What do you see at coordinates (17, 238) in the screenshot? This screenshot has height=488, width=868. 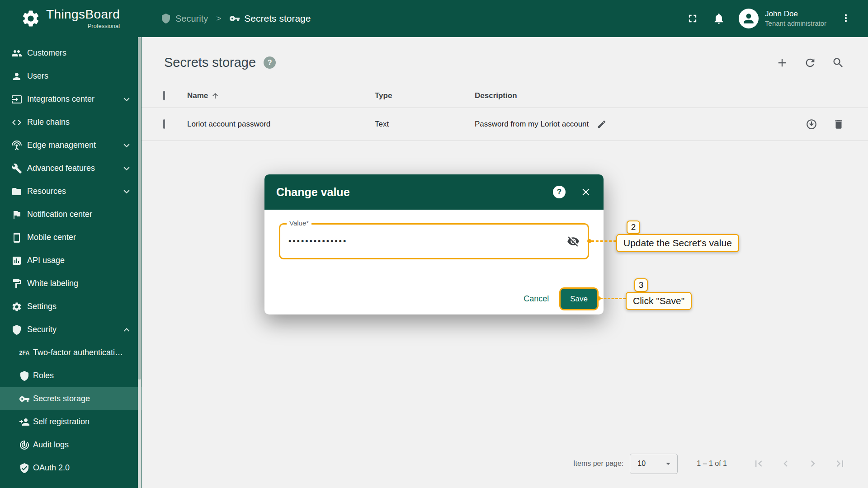 I see `mobile-icon` at bounding box center [17, 238].